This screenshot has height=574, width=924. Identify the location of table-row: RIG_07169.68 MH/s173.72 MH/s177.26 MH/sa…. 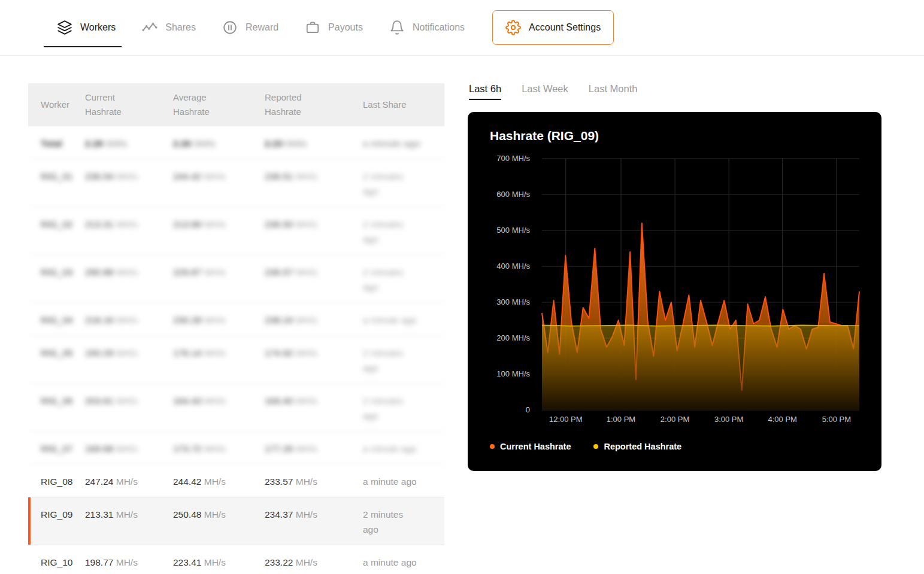
(236, 448).